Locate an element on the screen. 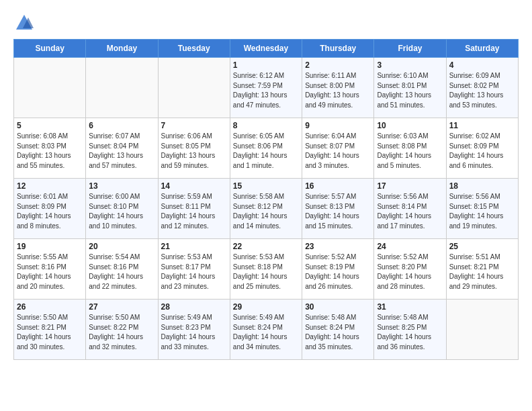 The width and height of the screenshot is (532, 411). day-info: Sunrise: 6:11 AM Sunset: 8:00 PM Dayligh… is located at coordinates (338, 91).